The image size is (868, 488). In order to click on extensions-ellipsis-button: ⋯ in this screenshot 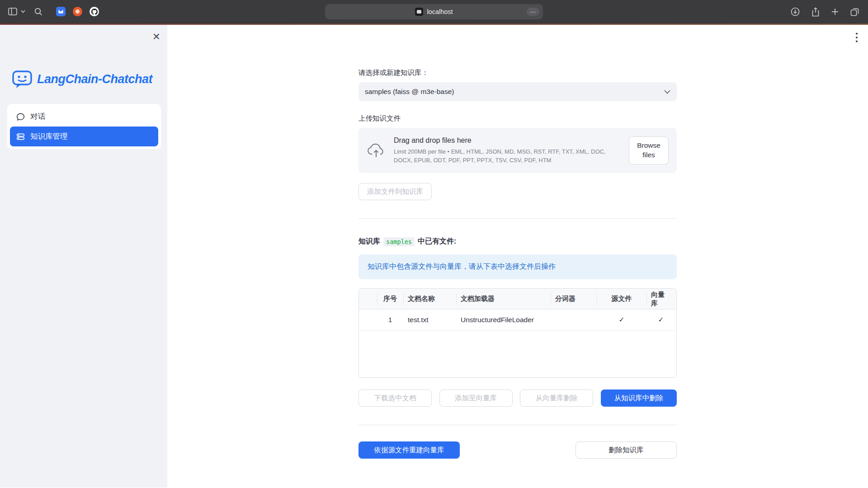, I will do `click(533, 12)`.